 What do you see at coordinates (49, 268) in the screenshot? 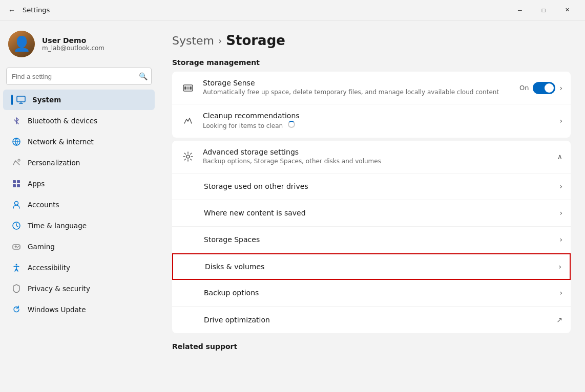
I see `sidebar-item-label-accessibility: Accessibility` at bounding box center [49, 268].